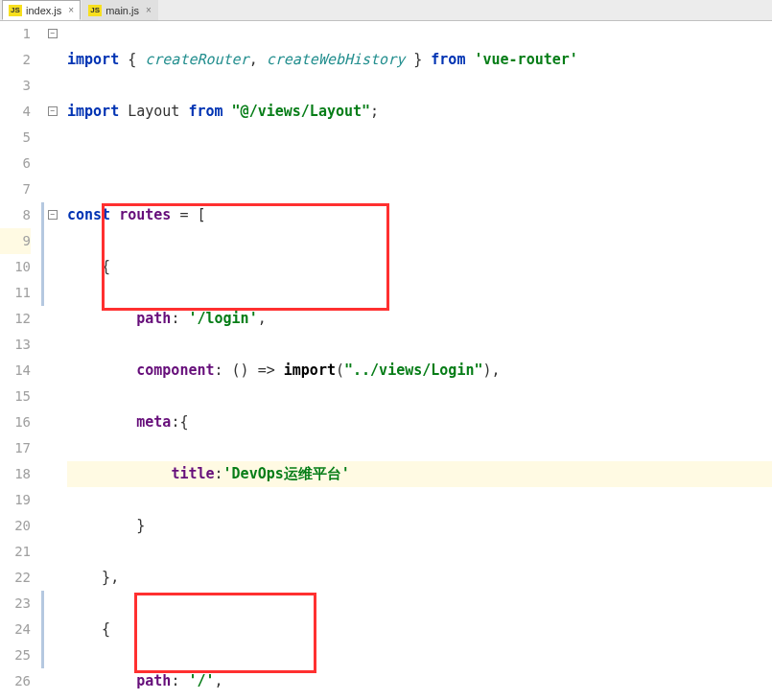  What do you see at coordinates (15, 577) in the screenshot?
I see `line-number: 22` at bounding box center [15, 577].